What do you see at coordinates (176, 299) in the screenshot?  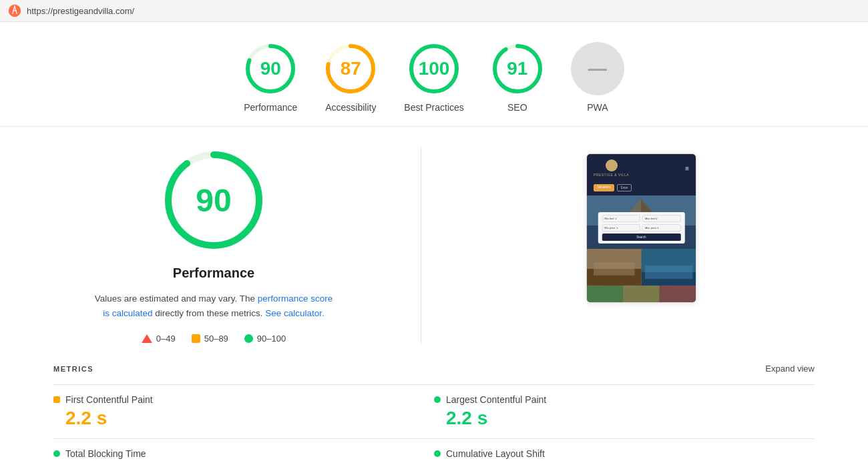 I see `desc-text-1: Values are estimated and may vary. The` at bounding box center [176, 299].